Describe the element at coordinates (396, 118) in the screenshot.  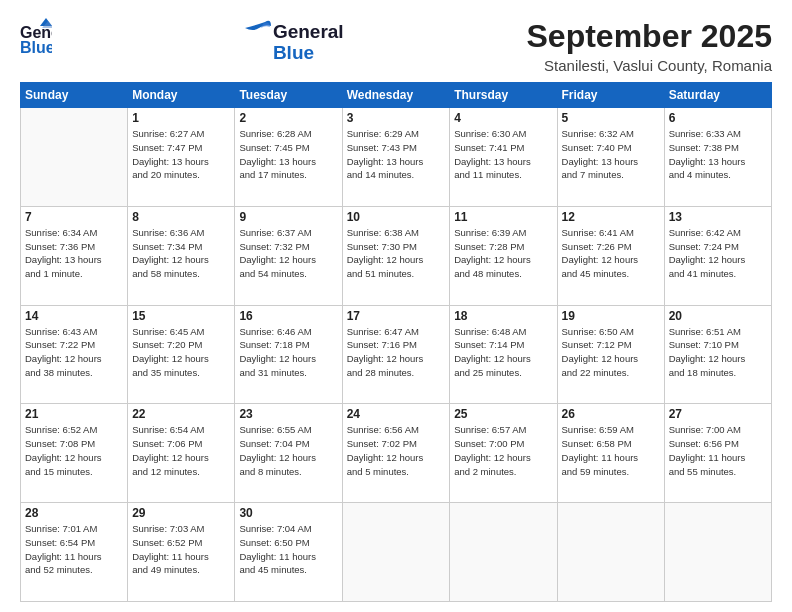
I see `day-number: 3` at that location.